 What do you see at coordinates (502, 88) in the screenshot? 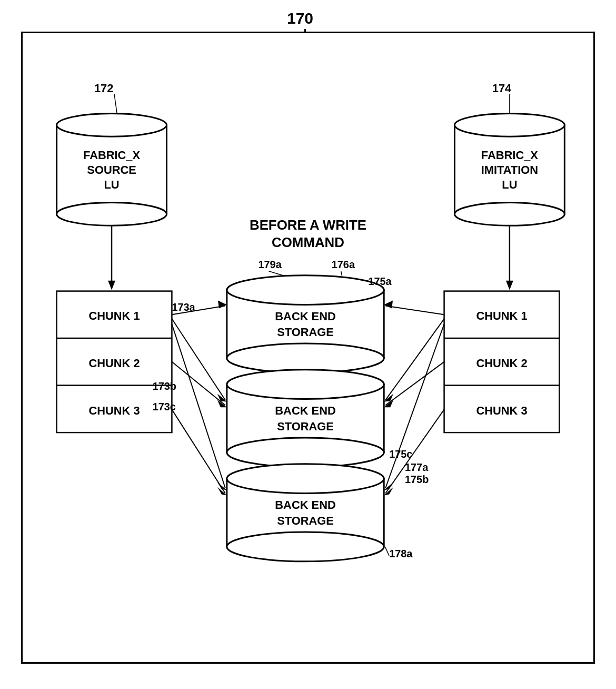
I see `svg-text: 174` at bounding box center [502, 88].